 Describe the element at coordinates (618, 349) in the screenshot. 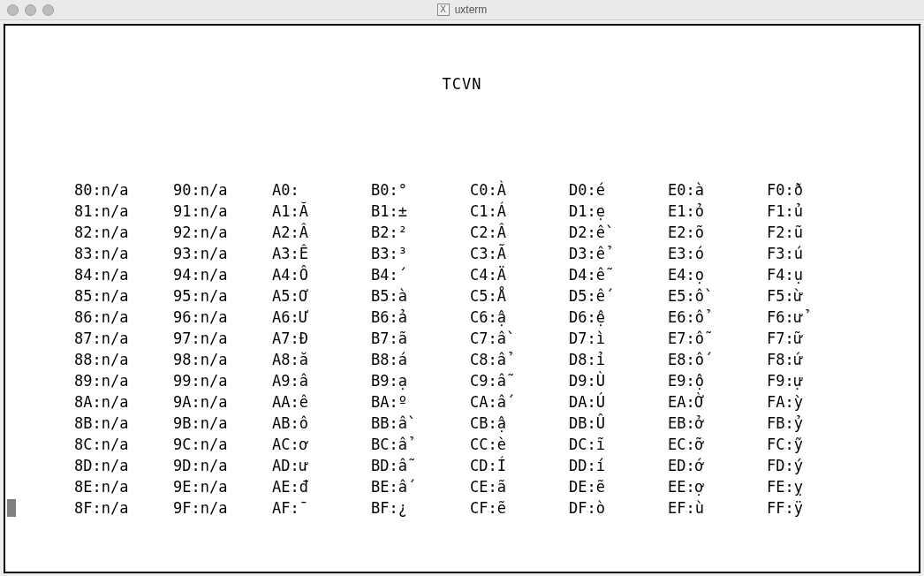

I see `charmap-column: D0:é D1:ẹ D2:ề D3:ể D4:ễ D5:ế D6:ệ D7:ì …` at that location.